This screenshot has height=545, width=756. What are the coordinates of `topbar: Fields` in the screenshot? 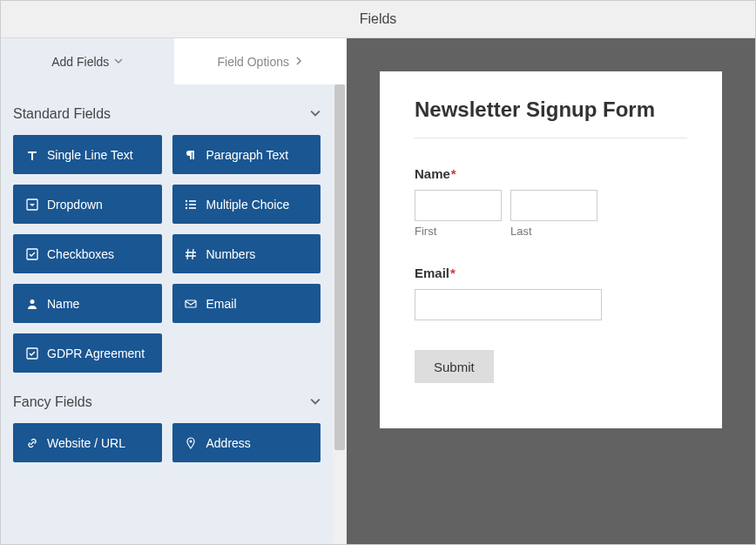 It's located at (378, 19).